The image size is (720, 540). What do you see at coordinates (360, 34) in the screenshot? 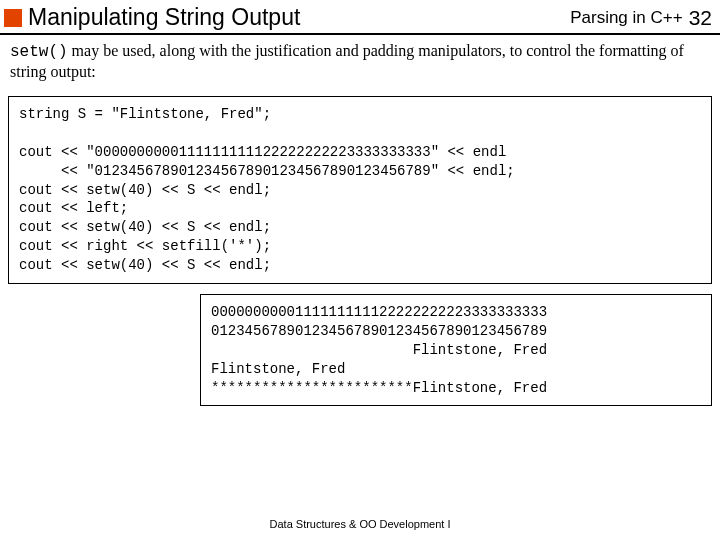
I see `header-rule` at bounding box center [360, 34].